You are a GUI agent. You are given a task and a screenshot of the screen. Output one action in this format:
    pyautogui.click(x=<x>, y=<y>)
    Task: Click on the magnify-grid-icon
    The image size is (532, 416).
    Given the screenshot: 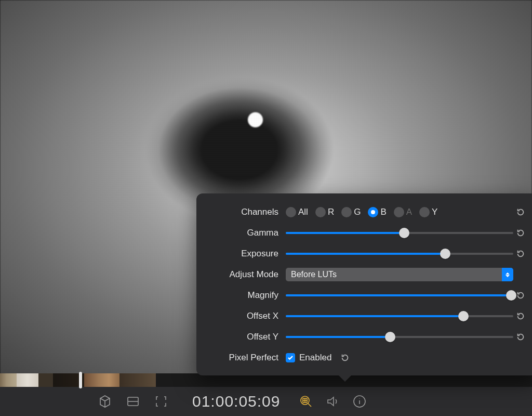 What is the action you would take?
    pyautogui.click(x=306, y=401)
    